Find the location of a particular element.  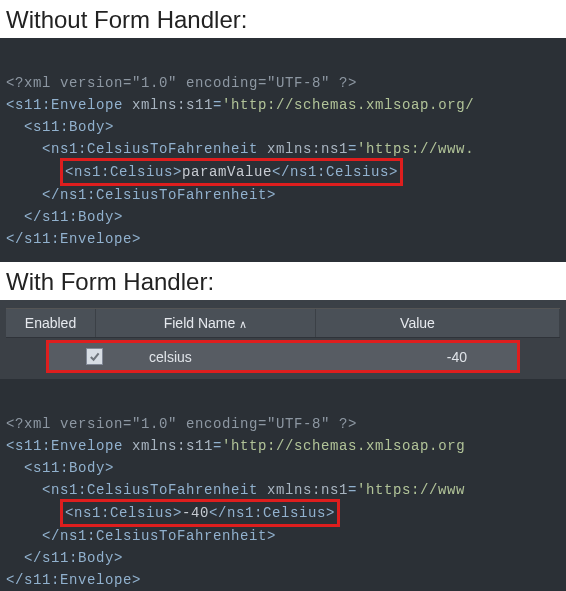

envelope-attr-val: 'http://schemas.xmlsoap.org is located at coordinates (344, 446).